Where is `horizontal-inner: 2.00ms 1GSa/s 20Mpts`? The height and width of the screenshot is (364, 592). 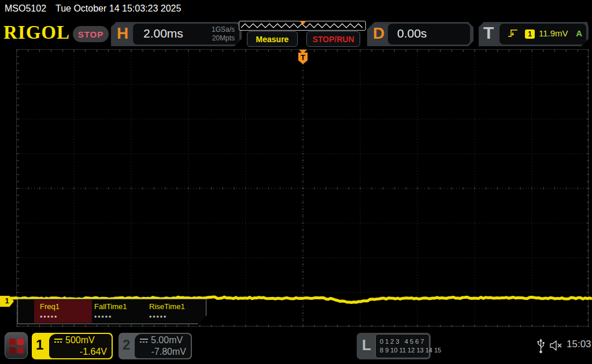
horizontal-inner: 2.00ms 1GSa/s 20Mpts is located at coordinates (186, 34).